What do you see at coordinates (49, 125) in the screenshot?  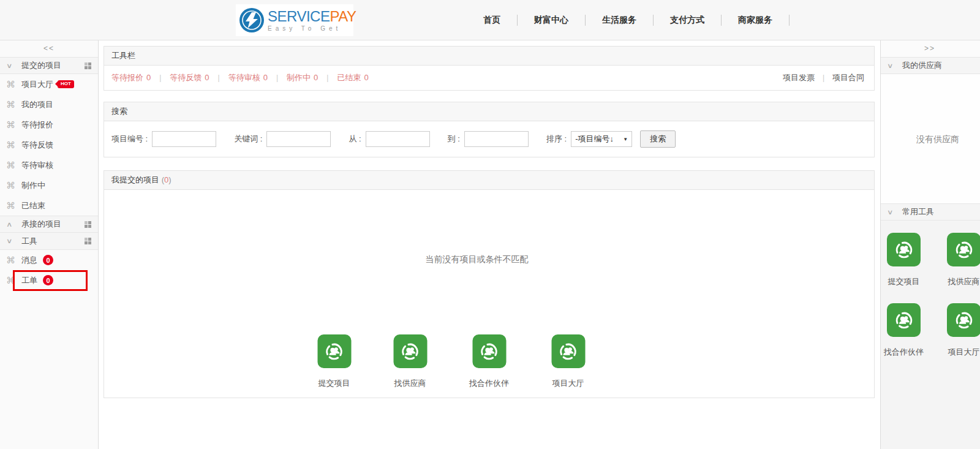 I see `sidebar-item-awaiting-quote: ⌘ 等待报价` at bounding box center [49, 125].